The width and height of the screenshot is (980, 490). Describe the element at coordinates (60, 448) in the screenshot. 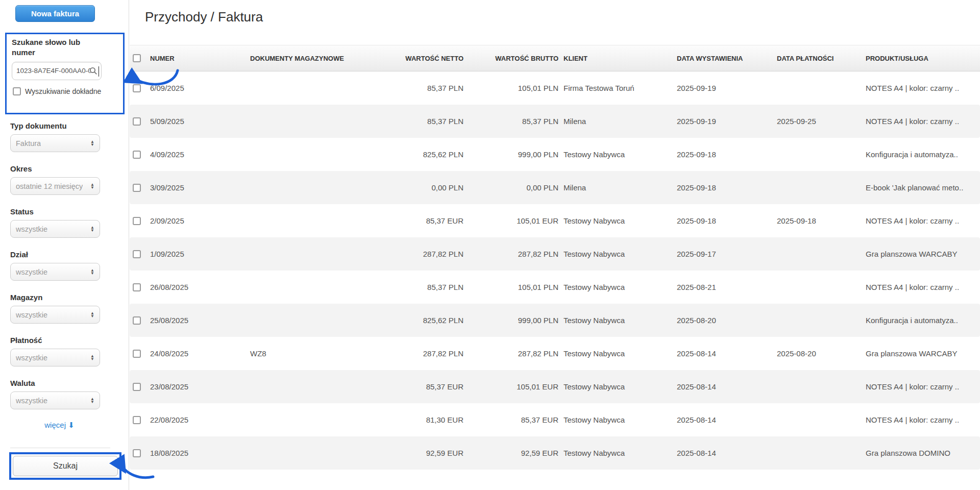

I see `sidebar-divider` at that location.